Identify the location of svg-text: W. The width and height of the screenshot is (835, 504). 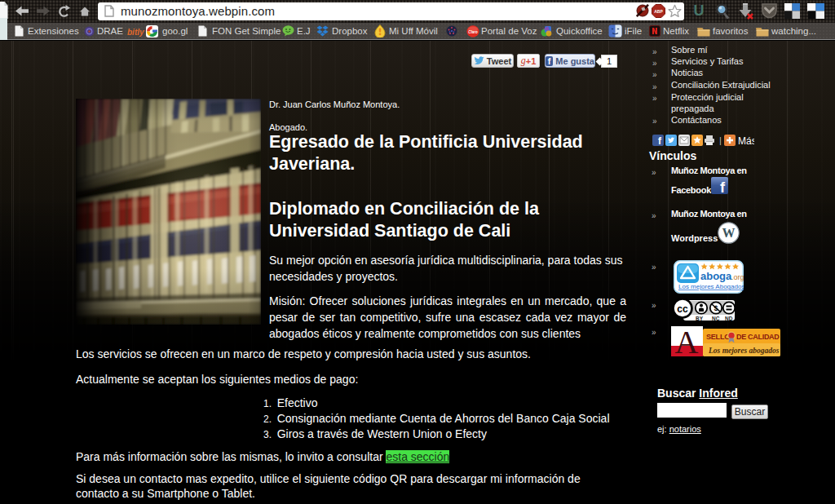
(729, 233).